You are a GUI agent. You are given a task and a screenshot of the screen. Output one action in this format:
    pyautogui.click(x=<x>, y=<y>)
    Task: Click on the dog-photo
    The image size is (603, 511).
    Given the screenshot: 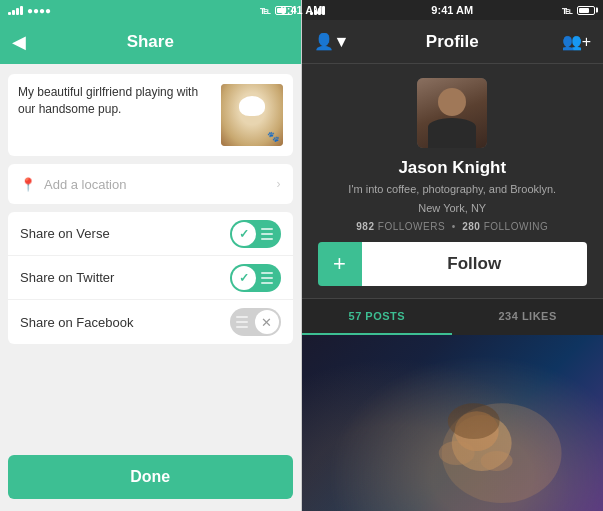 What is the action you would take?
    pyautogui.click(x=252, y=115)
    